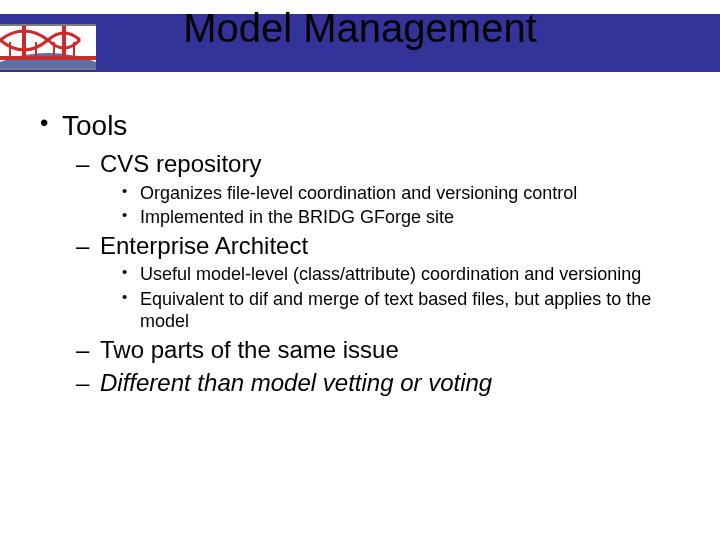 The width and height of the screenshot is (720, 540). I want to click on bullet-text: Organizes file-level coordination and ve…, so click(358, 193).